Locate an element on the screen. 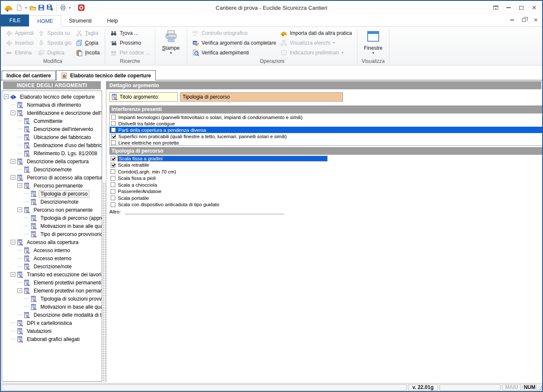  tab-home: HOME is located at coordinates (45, 21).